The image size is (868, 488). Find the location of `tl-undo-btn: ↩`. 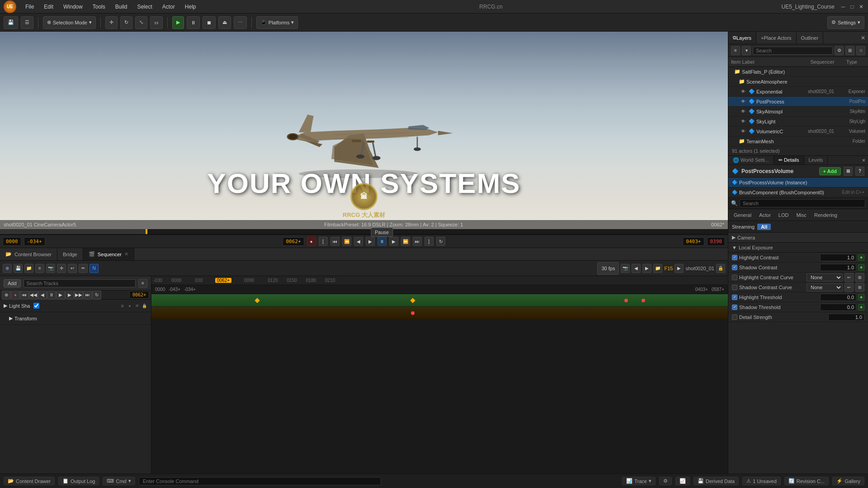

tl-undo-btn: ↩ is located at coordinates (72, 268).